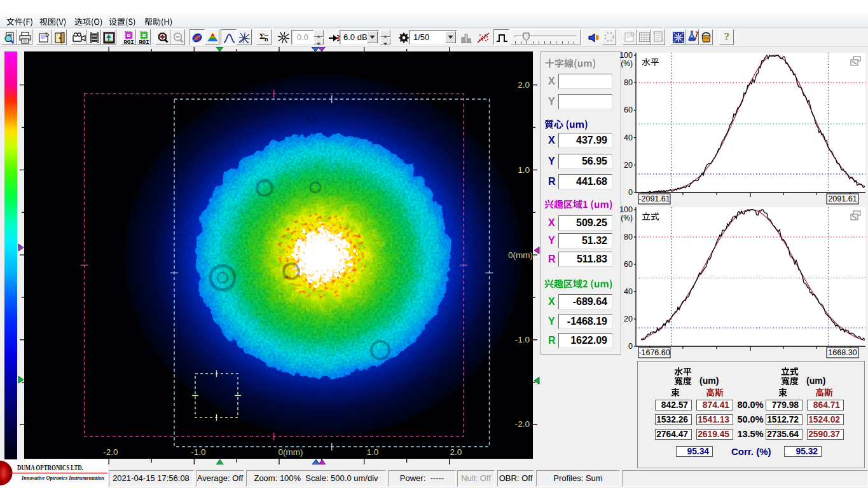 The height and width of the screenshot is (488, 868). I want to click on svg-text: -1676.60, so click(654, 353).